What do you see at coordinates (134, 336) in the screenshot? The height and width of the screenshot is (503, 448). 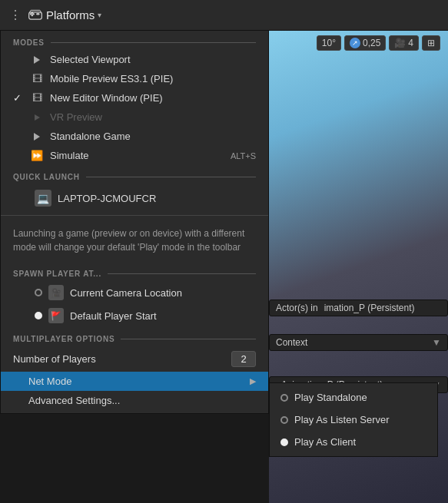 I see `multiplayer-section-label: MULTIPLAYER OPTIONS` at bounding box center [134, 336].